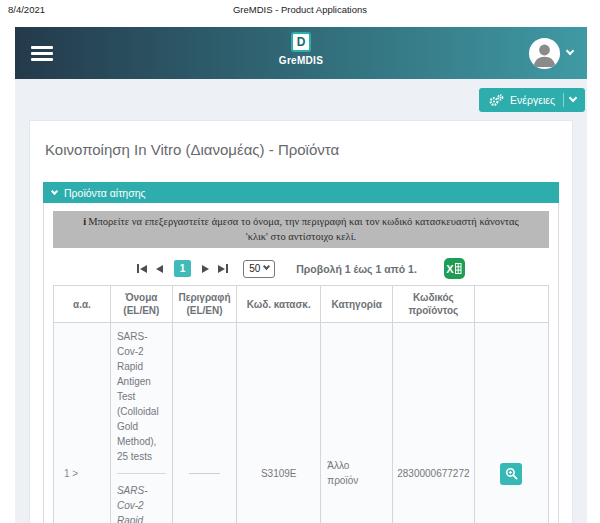 The width and height of the screenshot is (600, 523). I want to click on product-code-cell: 2830000677272, so click(434, 423).